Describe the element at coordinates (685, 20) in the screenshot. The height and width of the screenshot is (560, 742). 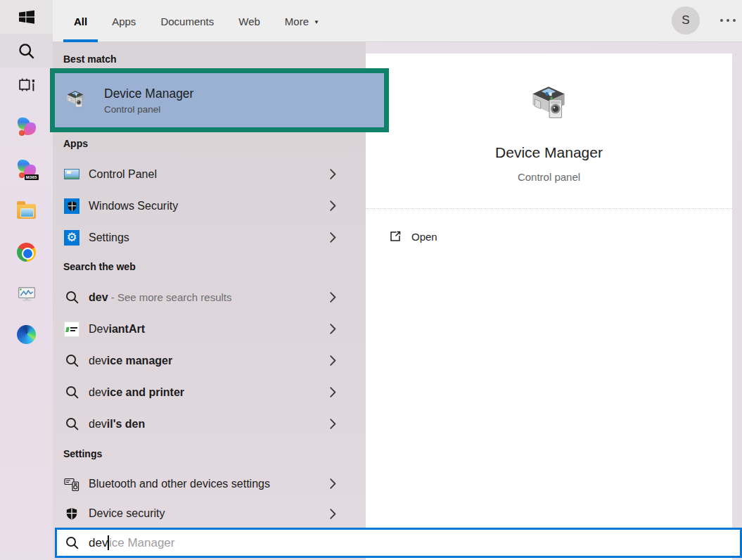
I see `avatar-letter: S` at that location.